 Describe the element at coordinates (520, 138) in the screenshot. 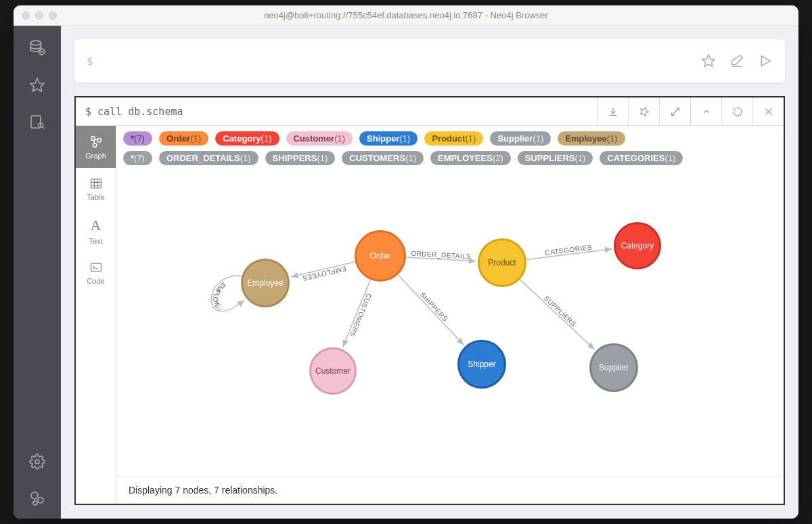

I see `node-pill-supplier: Supplier(1)` at that location.